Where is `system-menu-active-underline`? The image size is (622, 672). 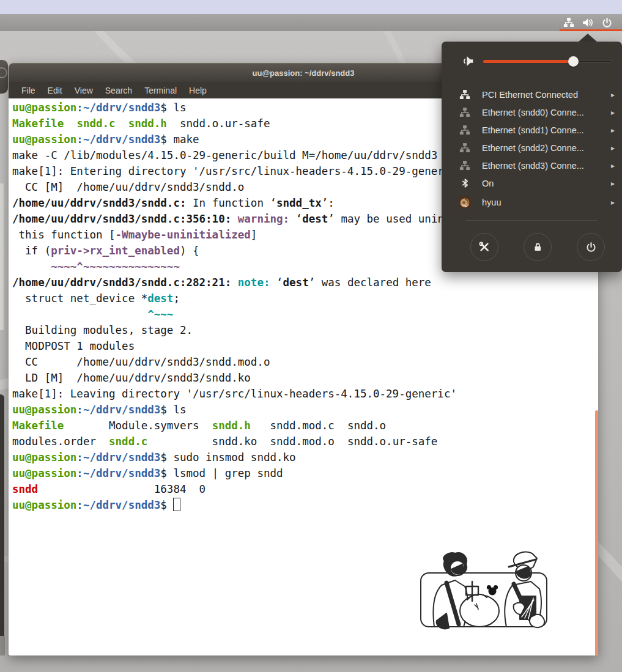 system-menu-active-underline is located at coordinates (591, 31).